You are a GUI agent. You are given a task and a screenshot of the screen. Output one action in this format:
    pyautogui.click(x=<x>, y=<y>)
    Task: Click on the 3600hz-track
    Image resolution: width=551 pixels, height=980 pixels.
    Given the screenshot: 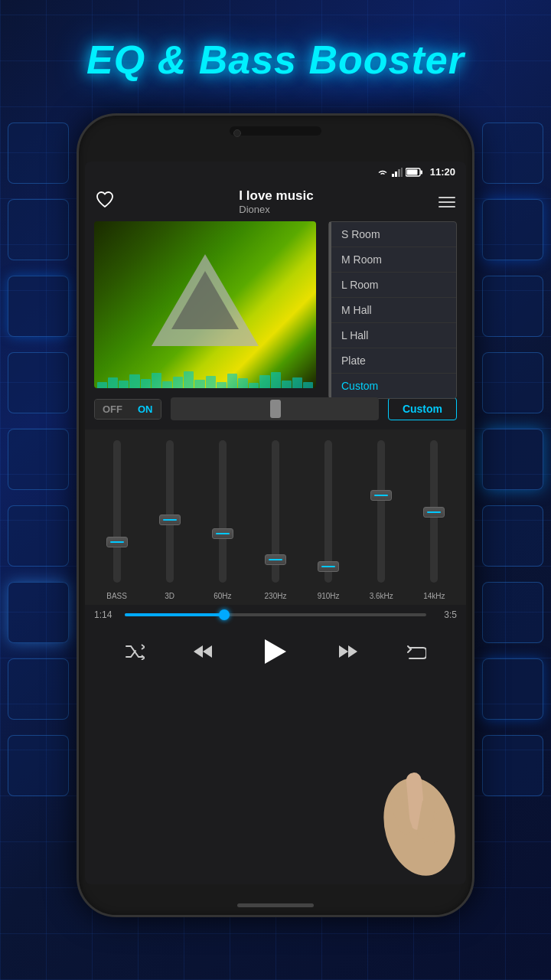 What is the action you would take?
    pyautogui.click(x=381, y=511)
    